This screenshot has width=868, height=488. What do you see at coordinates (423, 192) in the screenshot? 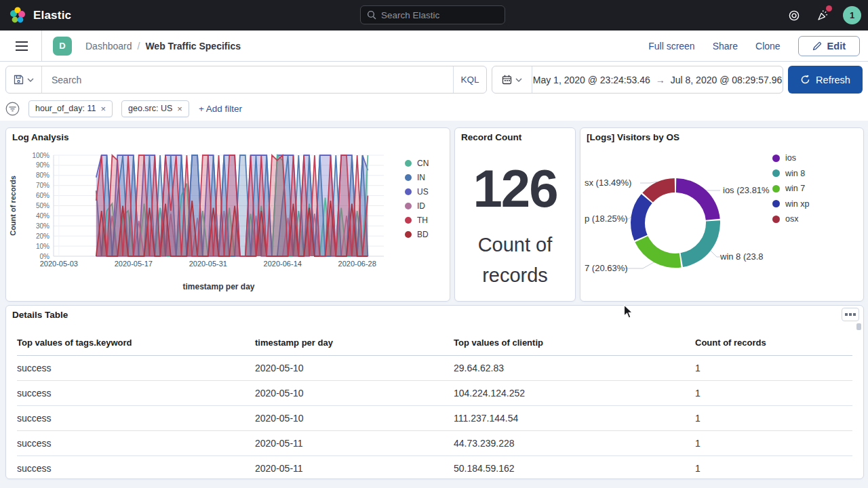
I see `legend-label: US` at bounding box center [423, 192].